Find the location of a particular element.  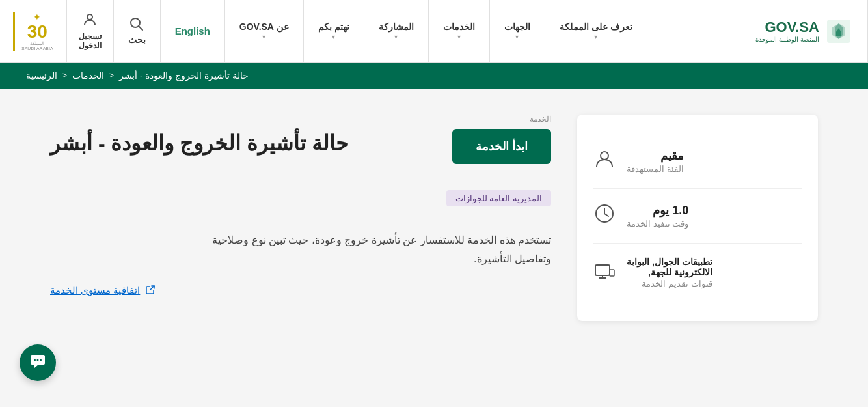

gov-sa-logo-area: GOV.SA المنصة الوطنية الموحدة is located at coordinates (804, 31).